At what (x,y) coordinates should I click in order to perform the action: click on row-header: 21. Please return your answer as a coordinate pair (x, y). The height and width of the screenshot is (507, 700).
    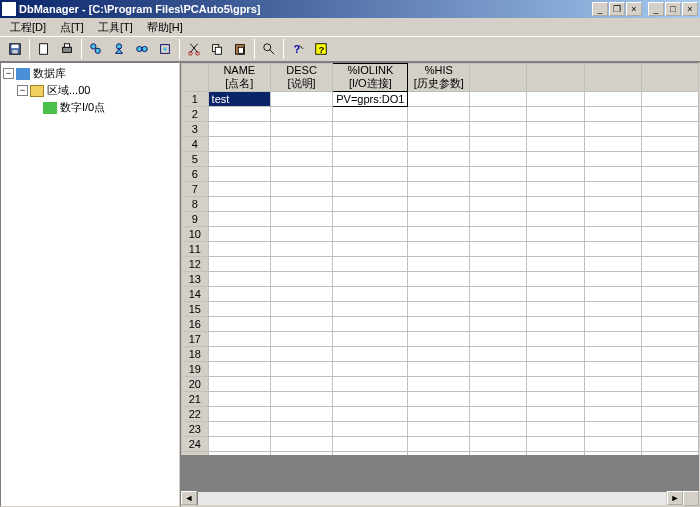
    Looking at the image, I should click on (196, 400).